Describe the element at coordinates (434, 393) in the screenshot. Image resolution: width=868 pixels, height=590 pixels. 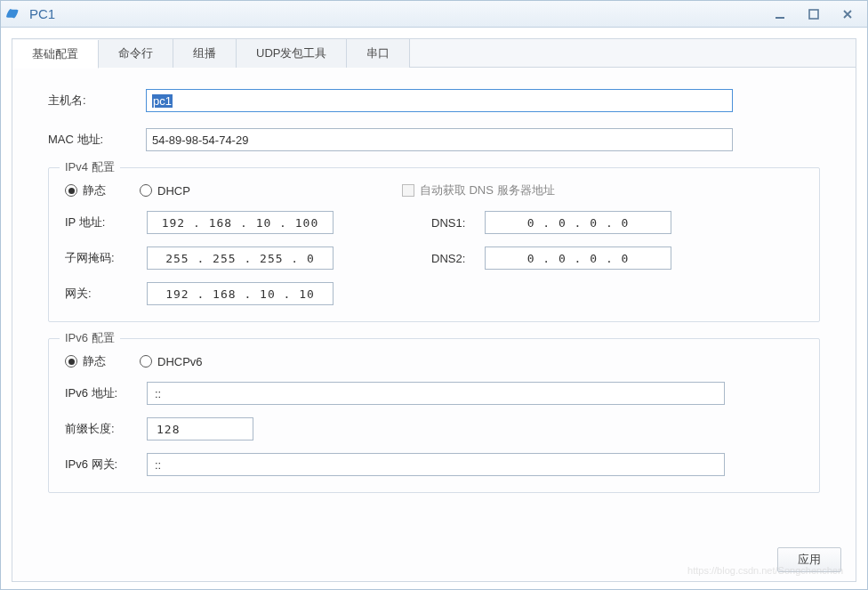
I see `ipv6-addr-row: IPv6 地址: ::` at that location.